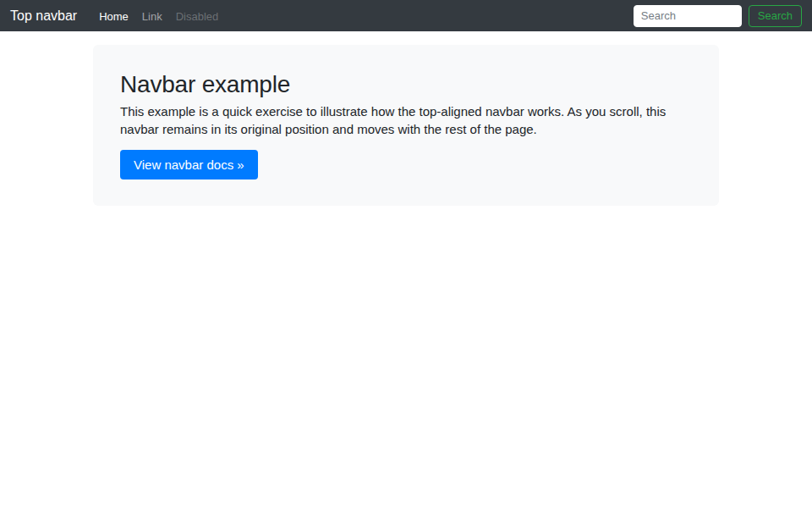 Image resolution: width=812 pixels, height=508 pixels. Describe the element at coordinates (113, 17) in the screenshot. I see `nav-link-home: Home` at that location.